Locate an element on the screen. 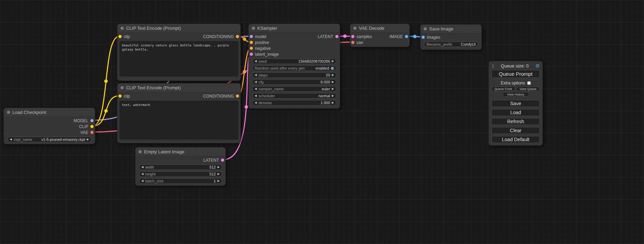 Image resolution: width=644 pixels, height=244 pixels. widget-steps: ◀ steps 20 ▶ is located at coordinates (294, 75).